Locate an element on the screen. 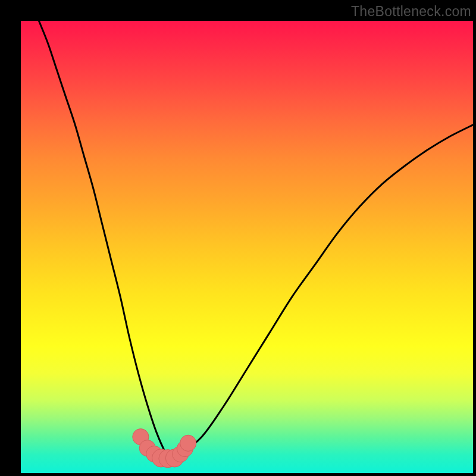 This screenshot has height=476, width=476. watermark-label: TheBottleneck.com is located at coordinates (411, 12).